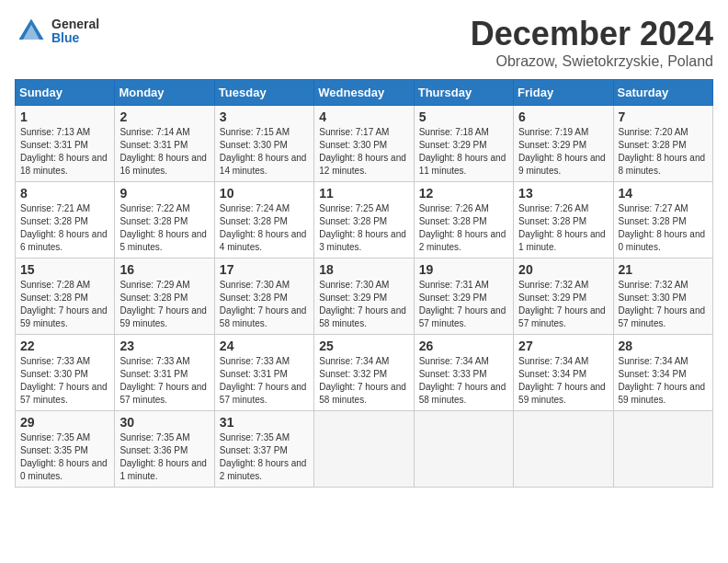 The width and height of the screenshot is (728, 563). What do you see at coordinates (64, 457) in the screenshot?
I see `day-info: Sunrise: 7:35 AM Sunset: 3:35 PM Dayligh…` at bounding box center [64, 457].